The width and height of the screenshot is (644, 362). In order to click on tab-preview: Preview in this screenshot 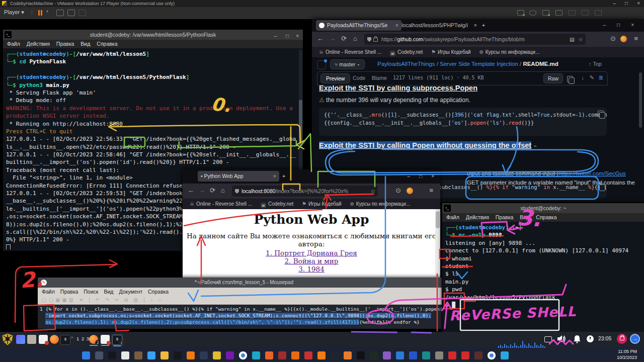, I will do `click(335, 78)`.